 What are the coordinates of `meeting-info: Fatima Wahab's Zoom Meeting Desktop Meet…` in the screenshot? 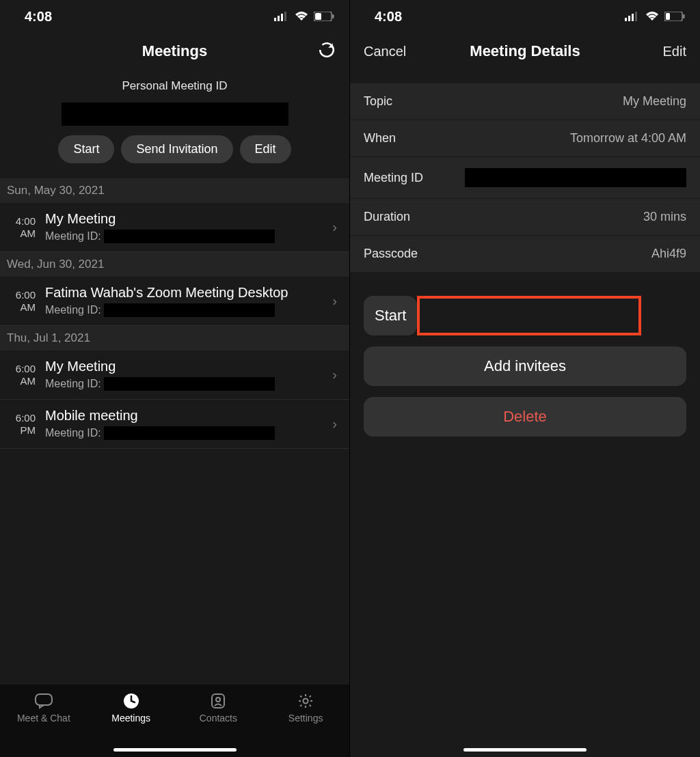 It's located at (185, 301).